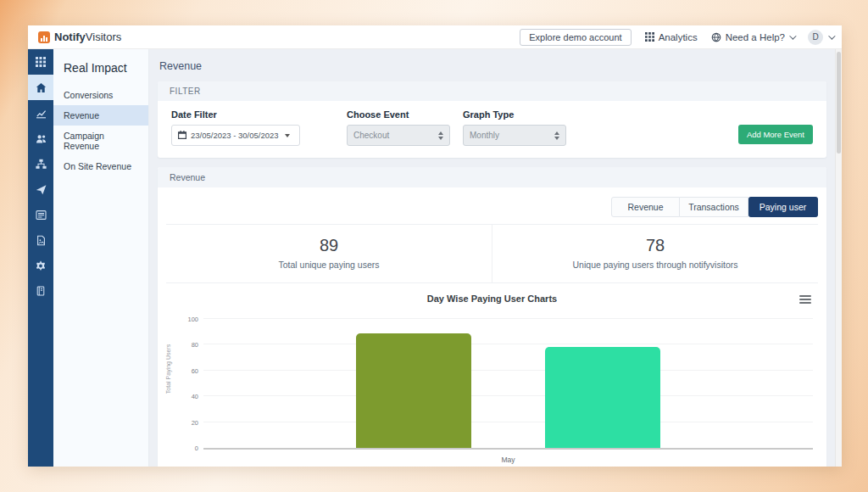  What do you see at coordinates (515, 136) in the screenshot?
I see `graph-type-select: Monthly` at bounding box center [515, 136].